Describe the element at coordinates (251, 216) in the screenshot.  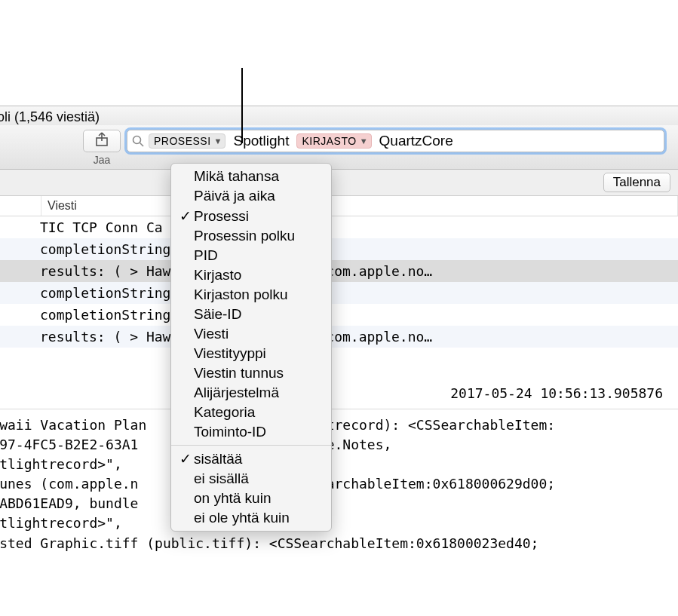
I see `dropdown-item: ✓Prosessi` at that location.